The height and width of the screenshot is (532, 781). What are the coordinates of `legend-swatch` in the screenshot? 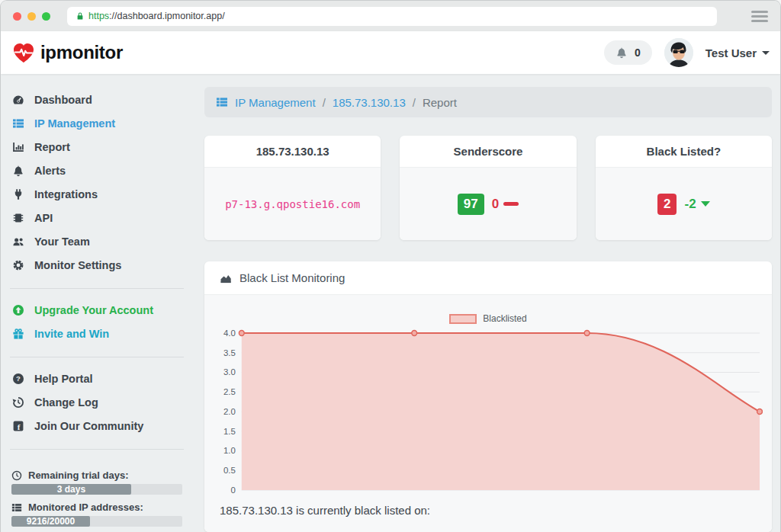 It's located at (463, 319).